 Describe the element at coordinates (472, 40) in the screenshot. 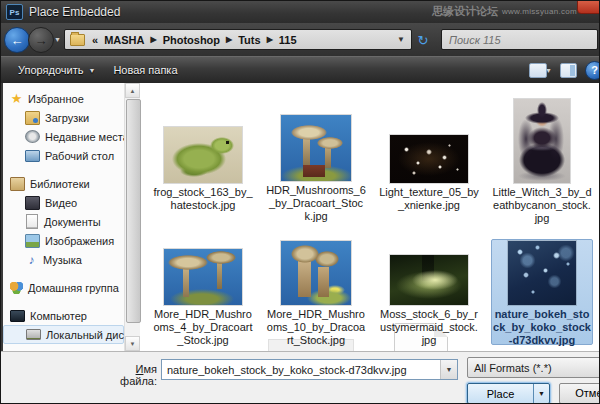

I see `search-placeholder: Поиск 115` at that location.